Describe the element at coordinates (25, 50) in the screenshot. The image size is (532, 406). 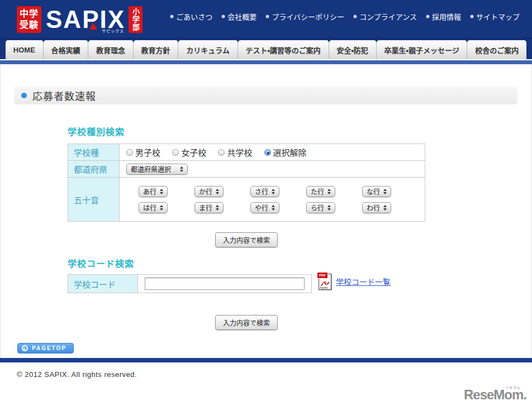
I see `tab-home: HOME` at that location.